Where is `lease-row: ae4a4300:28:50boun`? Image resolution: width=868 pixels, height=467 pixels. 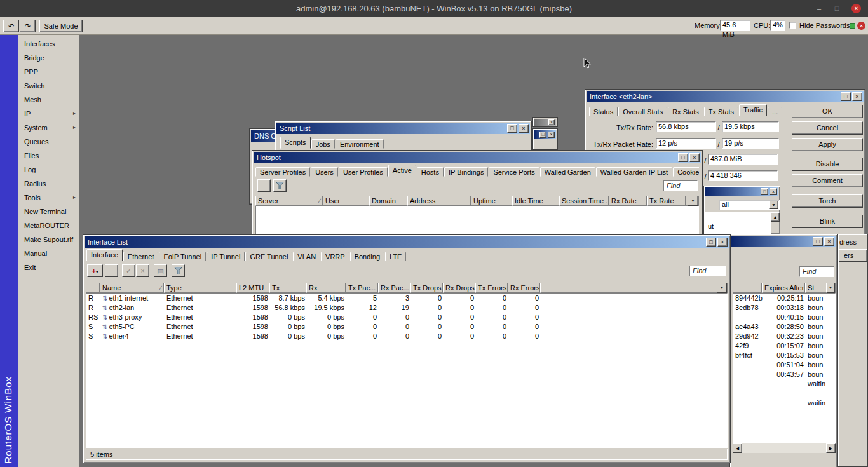
lease-row: ae4a4300:28:50boun is located at coordinates (784, 327).